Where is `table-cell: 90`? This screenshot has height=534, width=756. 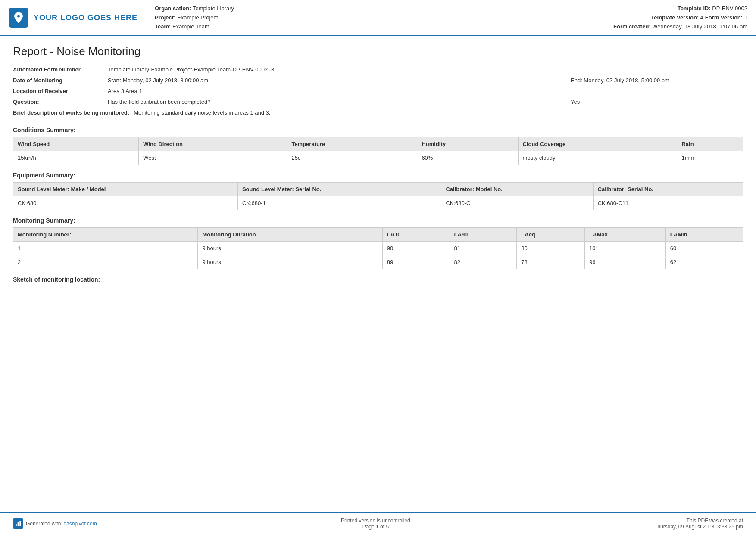
table-cell: 90 is located at coordinates (416, 248).